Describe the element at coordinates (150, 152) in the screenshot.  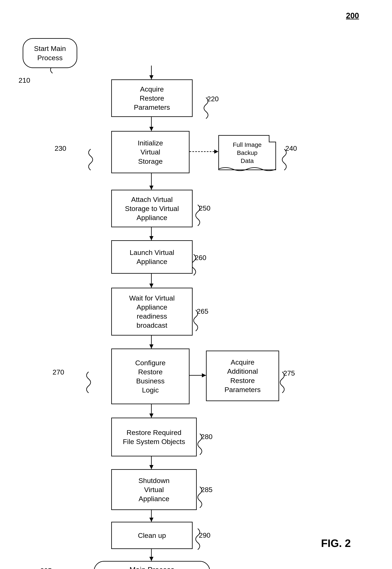
I see `initialize-box: Initialize Virtual Storage` at that location.